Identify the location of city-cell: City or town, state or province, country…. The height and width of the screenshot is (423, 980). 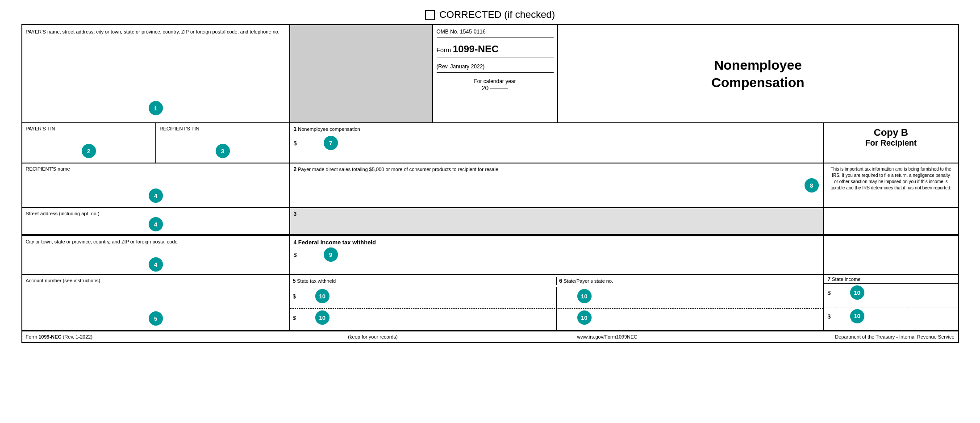
(156, 255).